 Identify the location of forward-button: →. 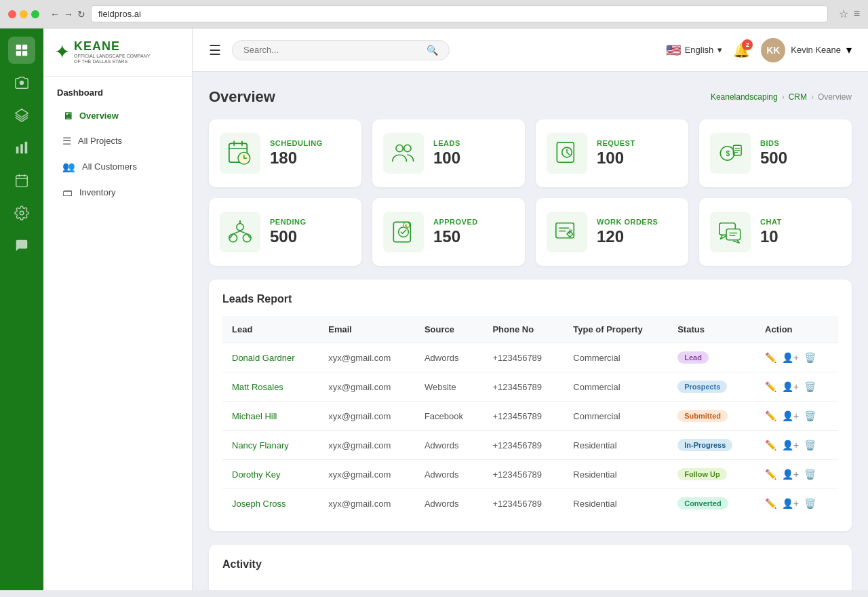
(68, 14).